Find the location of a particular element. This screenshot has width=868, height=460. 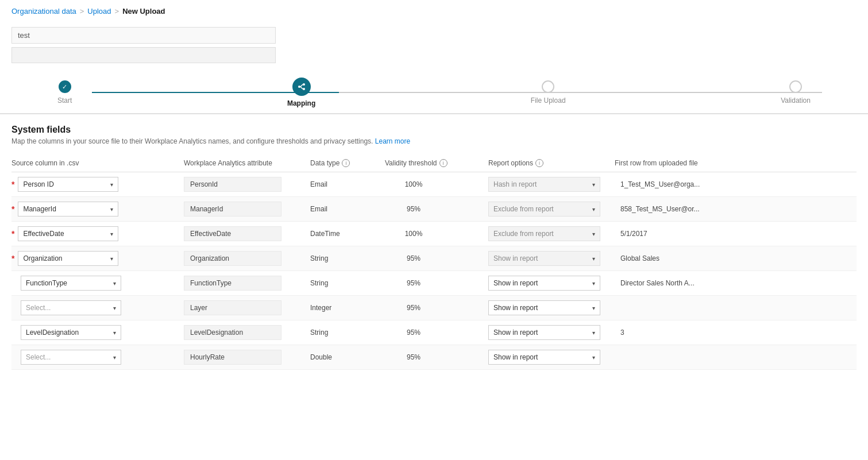

source-column-select: Person ID▾ is located at coordinates (68, 184).